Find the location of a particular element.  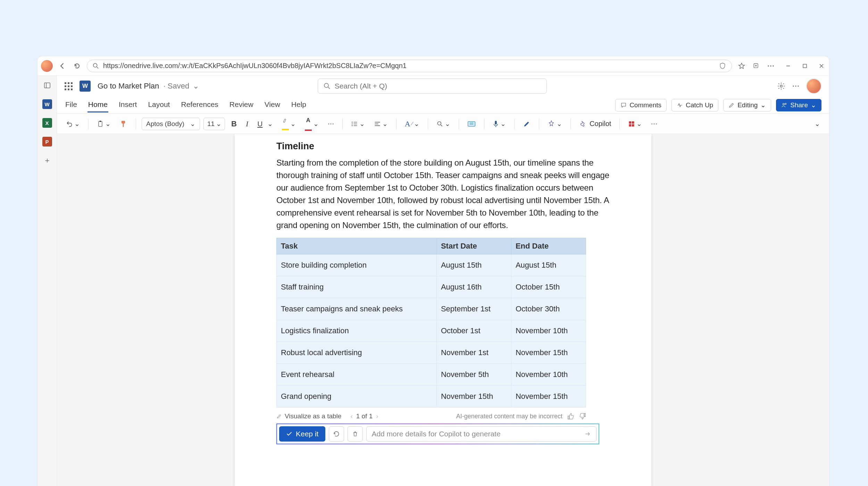

copilot-input: Add more details for Copilot to generate is located at coordinates (481, 434).